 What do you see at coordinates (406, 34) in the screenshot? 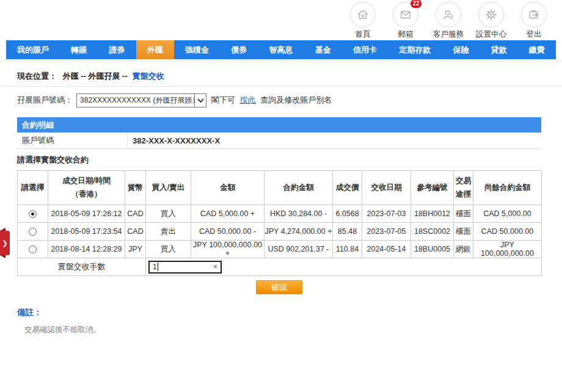
I see `topbar-label-mail: 郵箱` at bounding box center [406, 34].